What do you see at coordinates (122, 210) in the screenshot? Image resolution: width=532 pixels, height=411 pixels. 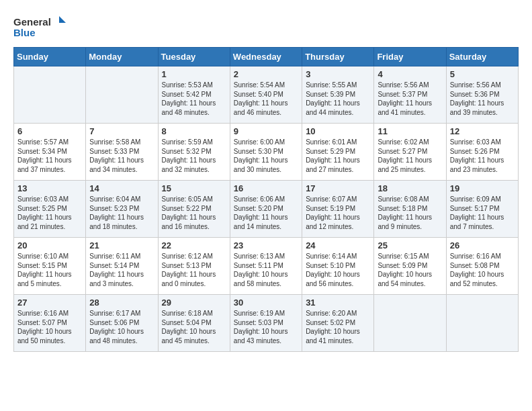 I see `day-cell: 14Sunrise: 6:04 AMSunset: 5:23 PMDayligh…` at bounding box center [122, 210].